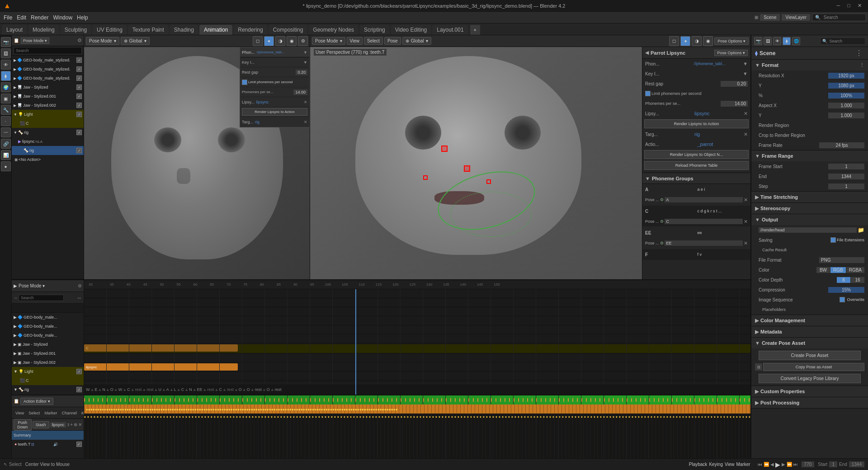  Describe the element at coordinates (48, 141) in the screenshot. I see `list-item-lipsync: ▶ lipsync NLA` at that location.